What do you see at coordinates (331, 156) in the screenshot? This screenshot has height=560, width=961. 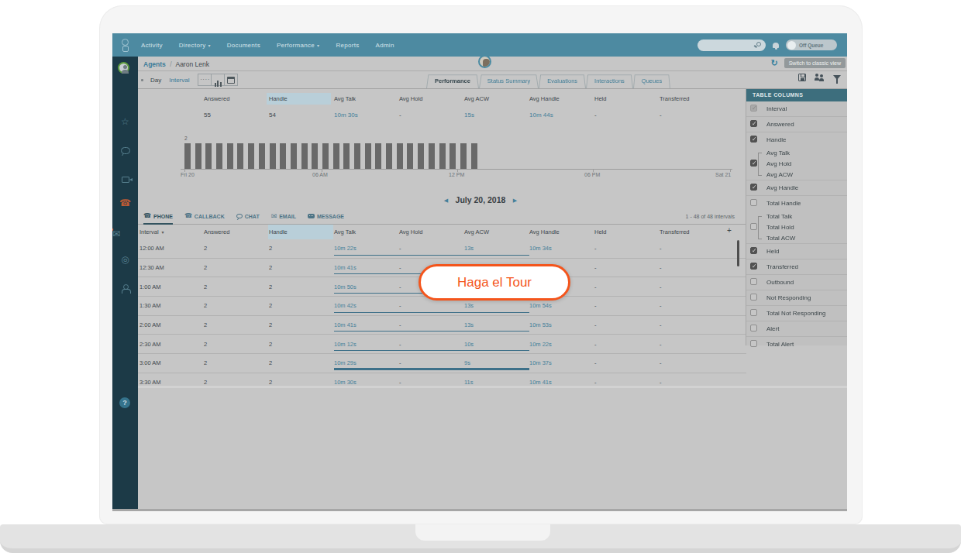 I see `interval-bar-chart` at bounding box center [331, 156].